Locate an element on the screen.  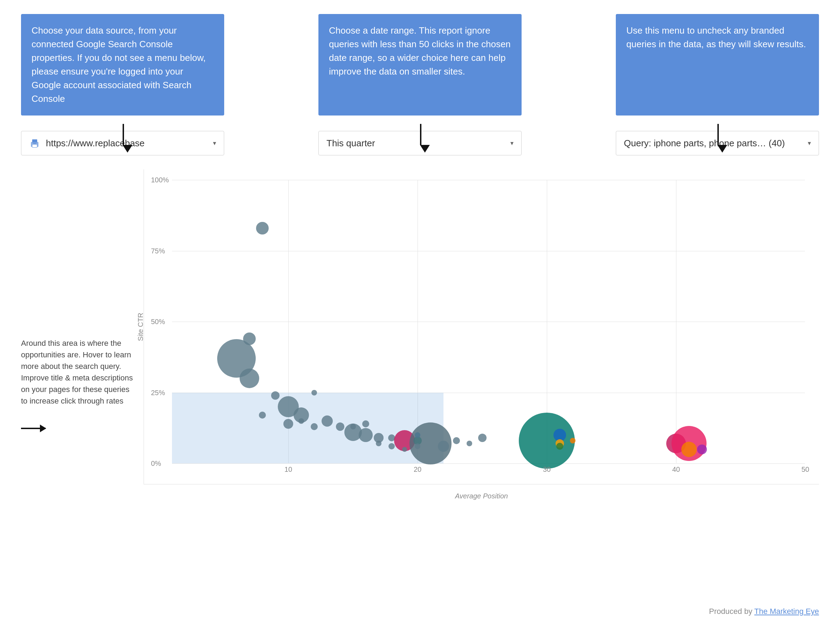
y-tick-label: 25% is located at coordinates (158, 392).